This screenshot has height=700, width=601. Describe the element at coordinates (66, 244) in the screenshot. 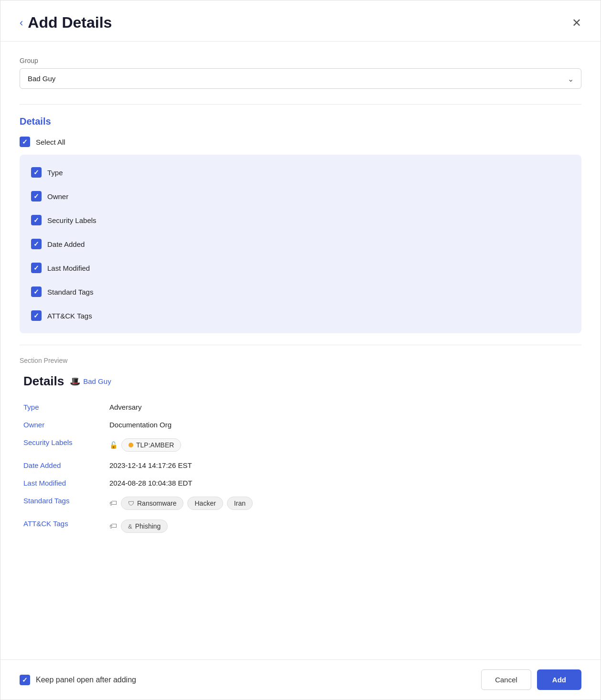

I see `checklist-label-date-added: Date Added` at that location.